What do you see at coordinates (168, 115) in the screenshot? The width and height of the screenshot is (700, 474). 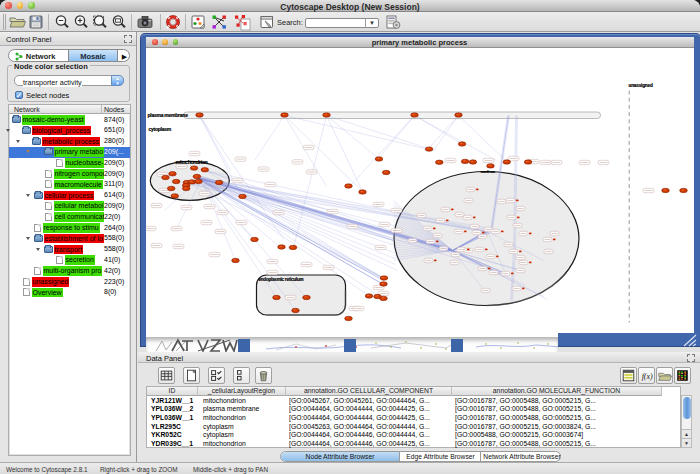 I see `svg-text: plasma membrane` at bounding box center [168, 115].